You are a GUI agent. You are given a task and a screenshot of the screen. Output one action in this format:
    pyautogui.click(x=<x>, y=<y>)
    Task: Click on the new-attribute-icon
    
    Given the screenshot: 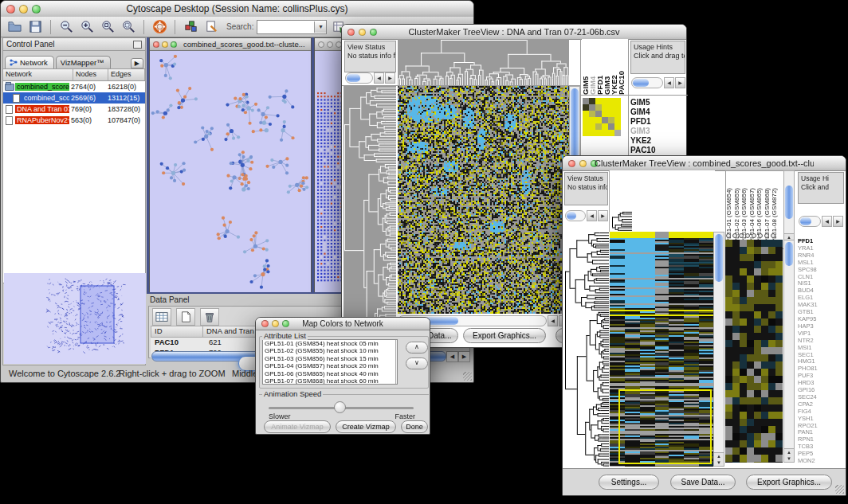 What is the action you would take?
    pyautogui.click(x=186, y=317)
    